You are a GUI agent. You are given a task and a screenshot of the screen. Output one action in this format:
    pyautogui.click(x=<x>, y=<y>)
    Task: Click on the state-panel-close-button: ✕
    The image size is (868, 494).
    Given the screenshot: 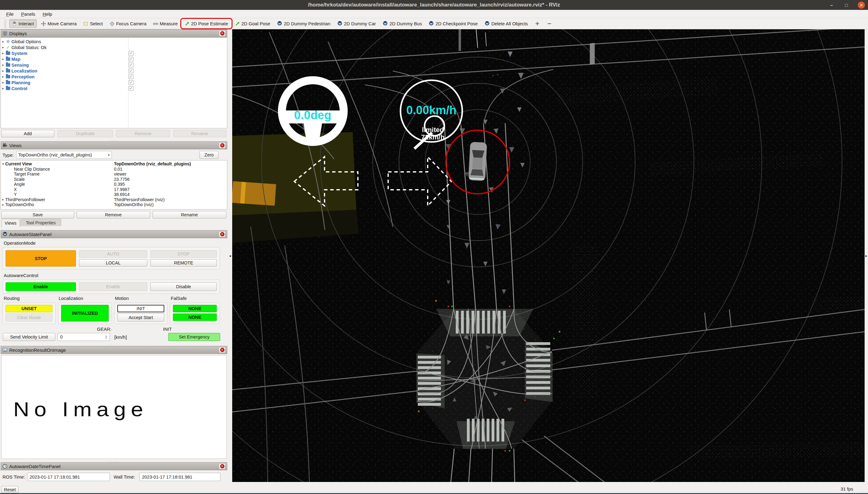 What is the action you would take?
    pyautogui.click(x=222, y=234)
    